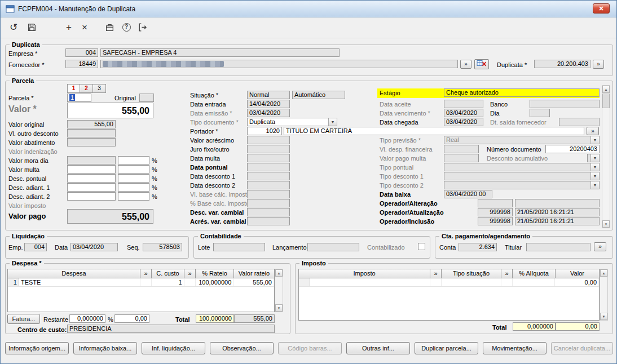  Describe the element at coordinates (434, 131) in the screenshot. I see `portador-name-field: TITULO EM CARTEIRA` at that location.